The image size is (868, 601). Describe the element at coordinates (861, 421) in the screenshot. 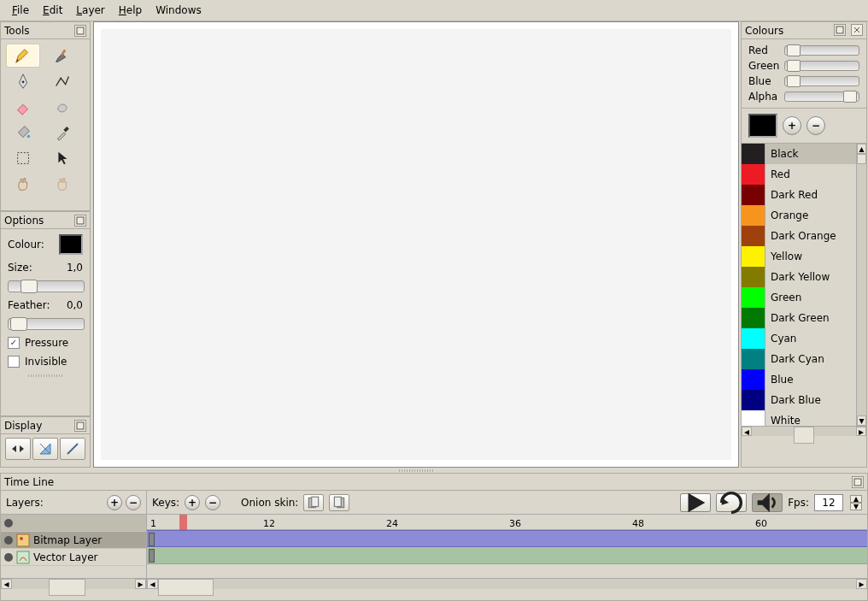

I see `scroll-down-arrow: ▾` at that location.